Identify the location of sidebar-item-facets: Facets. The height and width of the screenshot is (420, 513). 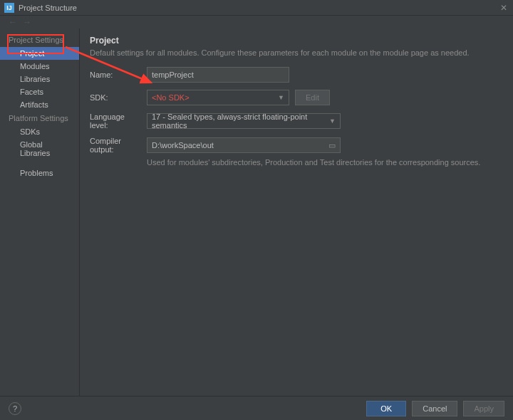
(40, 92).